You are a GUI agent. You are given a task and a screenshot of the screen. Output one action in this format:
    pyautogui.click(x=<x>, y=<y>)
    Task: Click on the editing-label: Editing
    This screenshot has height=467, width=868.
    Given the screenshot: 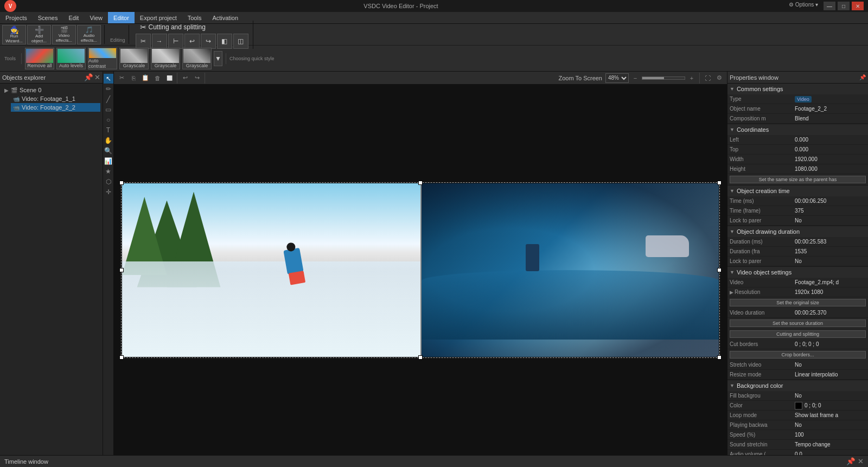 What is the action you would take?
    pyautogui.click(x=118, y=35)
    